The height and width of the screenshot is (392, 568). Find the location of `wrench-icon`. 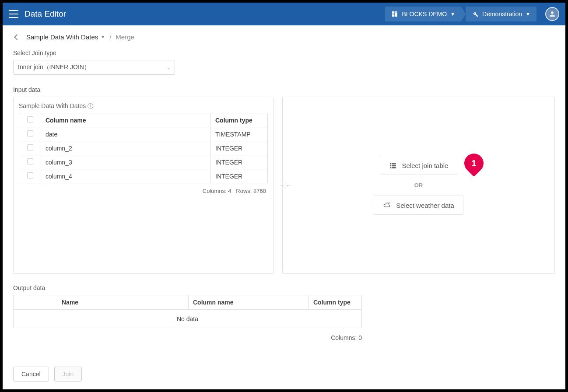

wrench-icon is located at coordinates (475, 14).